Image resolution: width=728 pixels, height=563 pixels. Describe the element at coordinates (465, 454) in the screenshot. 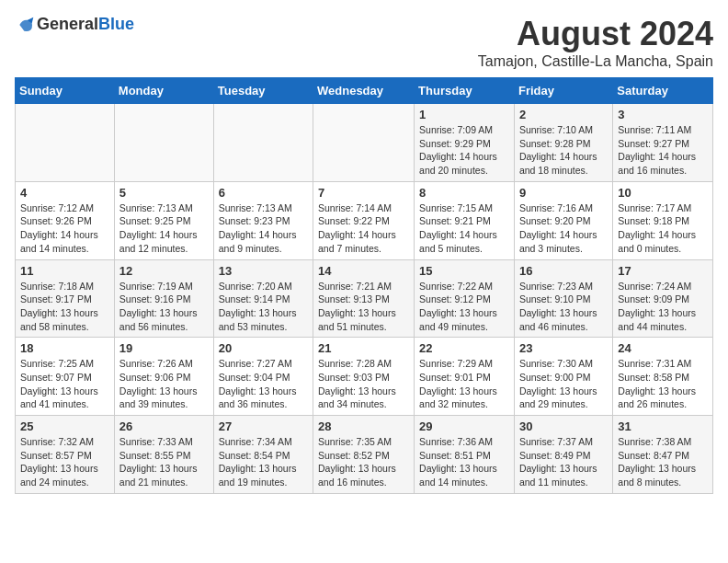

I see `day-cell: 29Sunrise: 7:36 AM Sunset: 8:51 PM Dayli…` at that location.